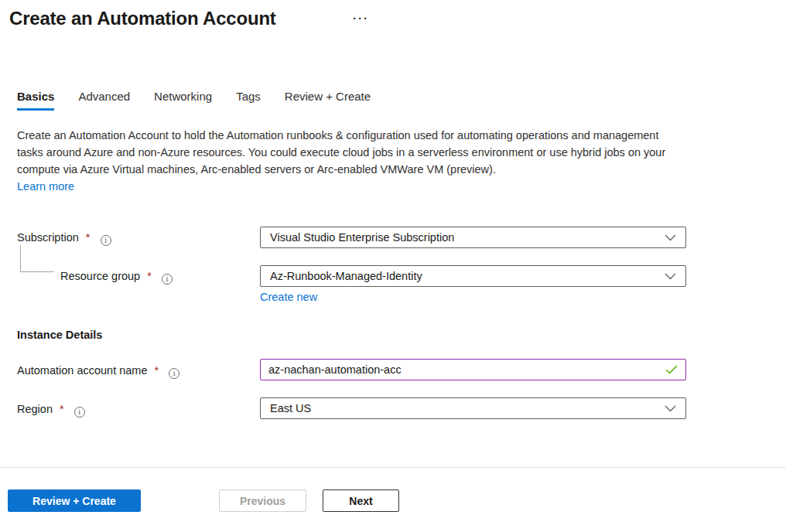 The width and height of the screenshot is (786, 532). What do you see at coordinates (291, 408) in the screenshot?
I see `region-dropdown-value: East US` at bounding box center [291, 408].